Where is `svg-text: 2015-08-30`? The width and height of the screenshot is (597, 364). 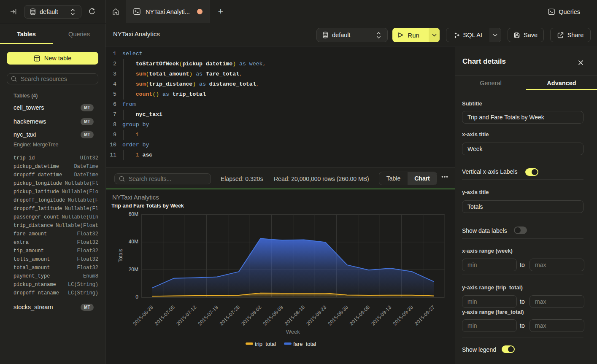 svg-text: 2015-08-30 is located at coordinates (338, 315).